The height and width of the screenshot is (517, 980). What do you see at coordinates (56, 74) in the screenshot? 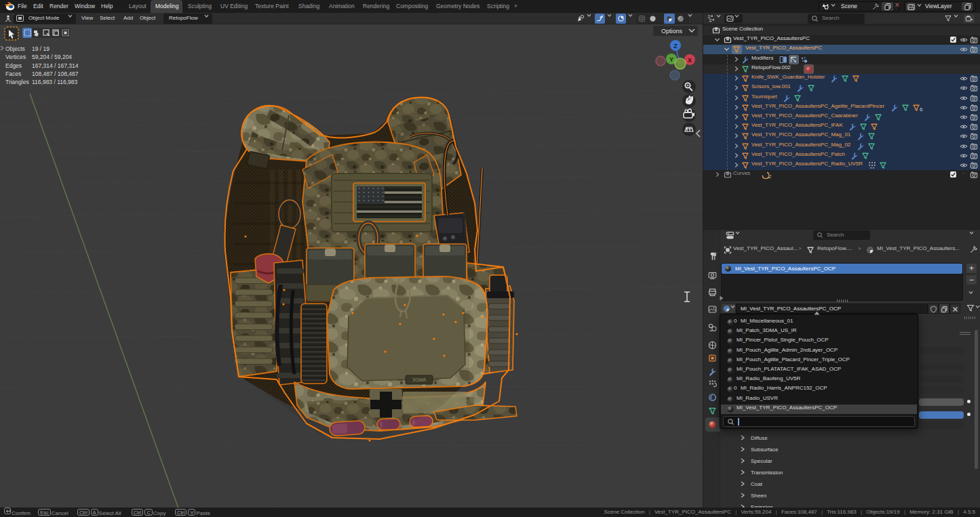
I see `svg-text: 108,487 / 108,487` at bounding box center [56, 74].